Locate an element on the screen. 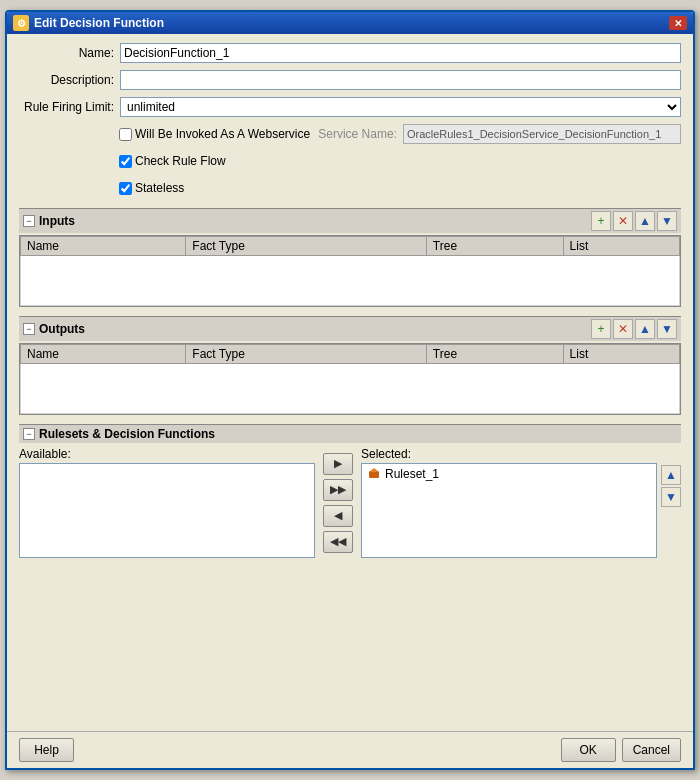 Image resolution: width=700 pixels, height=780 pixels. inputs-up-button: ▲ is located at coordinates (645, 221).